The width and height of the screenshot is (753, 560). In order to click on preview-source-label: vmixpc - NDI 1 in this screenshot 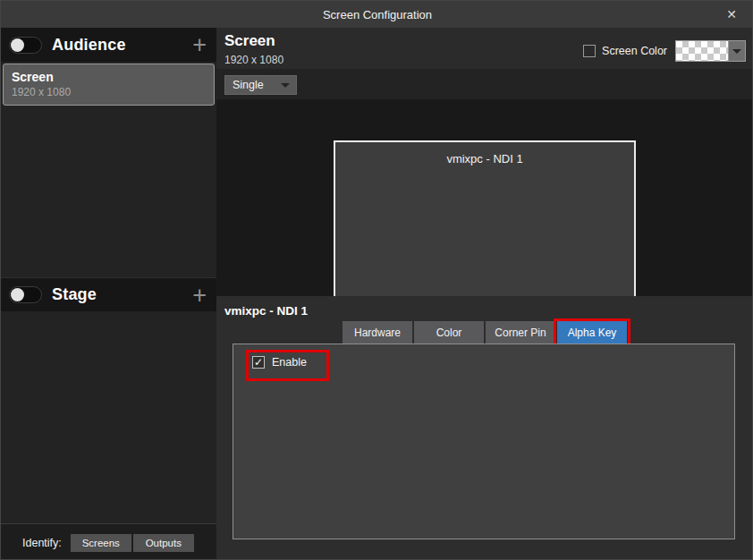, I will do `click(485, 159)`.